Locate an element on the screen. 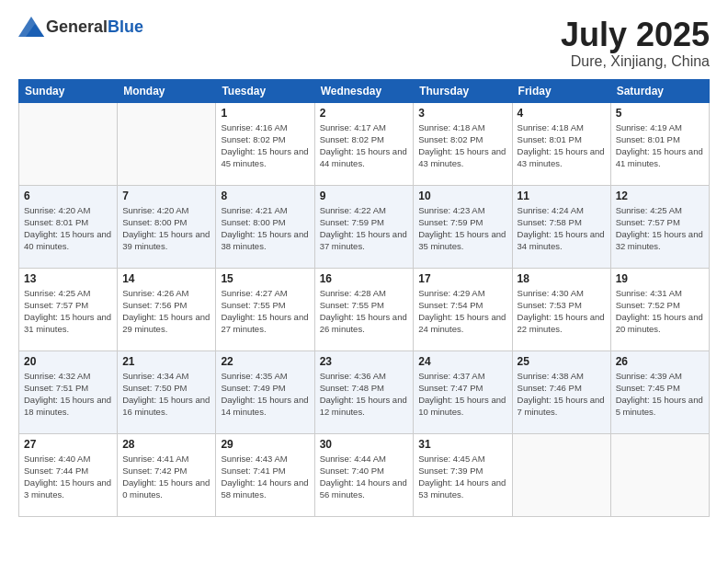  day-info: Sunrise: 4:18 AM Sunset: 8:02 PM Dayligh… is located at coordinates (462, 145).